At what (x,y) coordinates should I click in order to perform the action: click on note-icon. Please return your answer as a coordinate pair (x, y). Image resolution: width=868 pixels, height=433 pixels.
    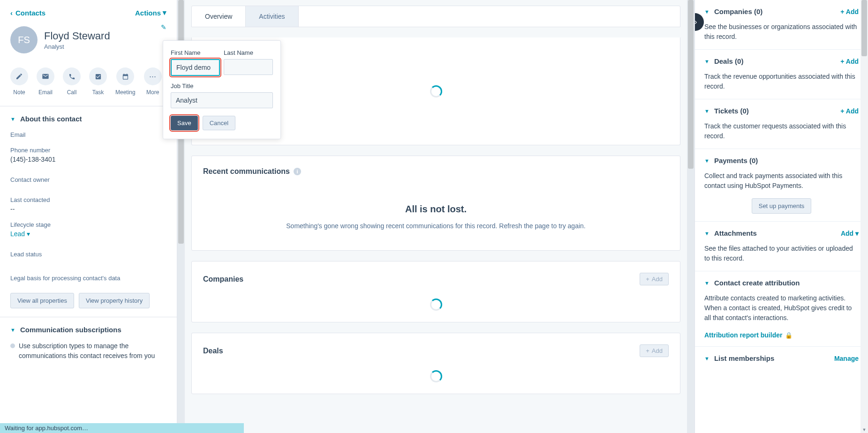
    Looking at the image, I should click on (19, 76).